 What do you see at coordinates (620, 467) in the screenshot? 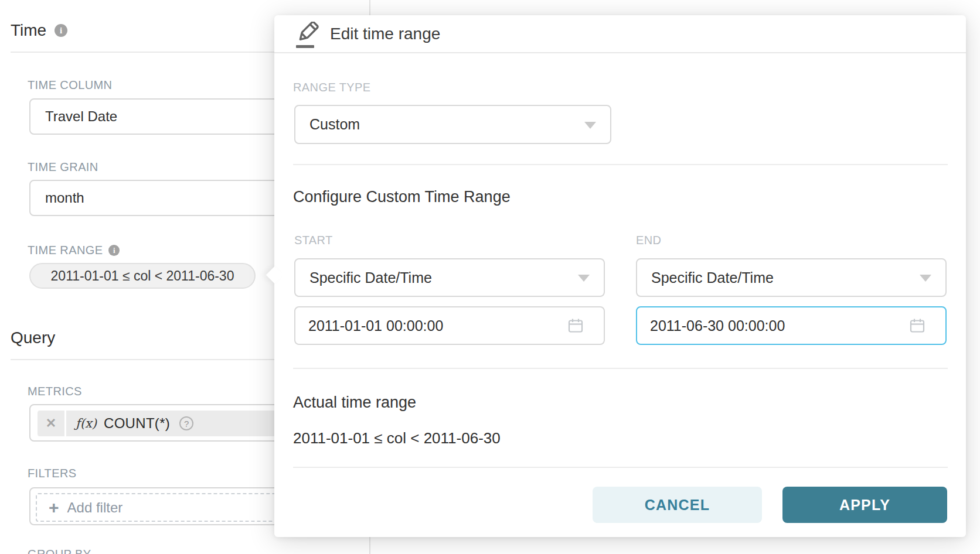
I see `footer-divider` at bounding box center [620, 467].